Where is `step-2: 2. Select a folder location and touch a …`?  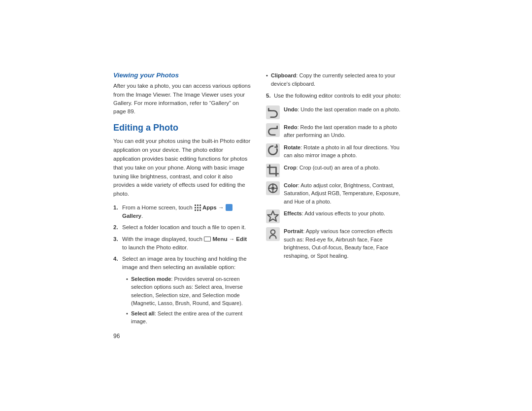 step-2: 2. Select a folder location and touch a … is located at coordinates (182, 228).